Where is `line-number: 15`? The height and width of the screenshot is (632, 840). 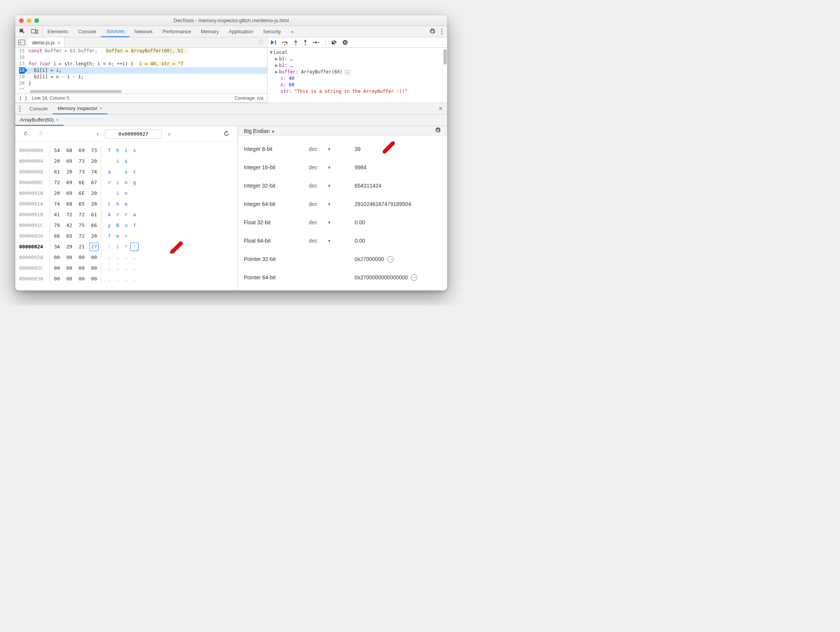
line-number: 15 is located at coordinates (22, 51).